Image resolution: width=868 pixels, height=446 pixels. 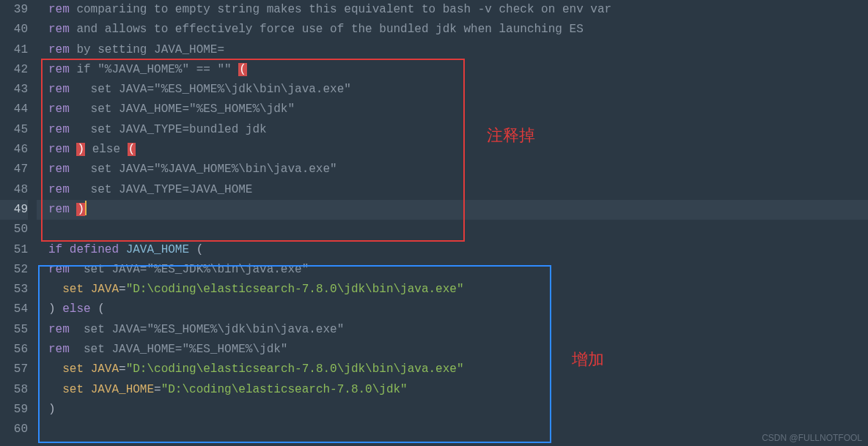 I want to click on comment-text: set JAVA_TYPE=JAVA_HOME, so click(x=161, y=190).